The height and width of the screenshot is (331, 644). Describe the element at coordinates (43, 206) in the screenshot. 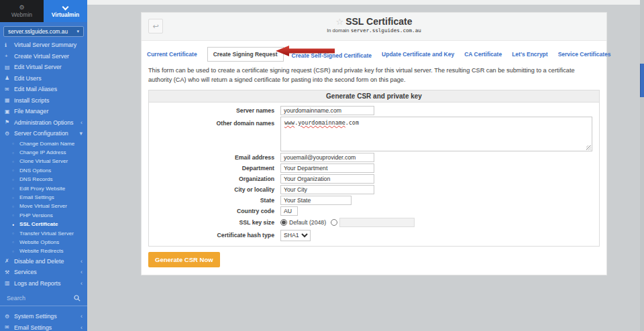

I see `subitem-label: Move Virtual Server` at that location.